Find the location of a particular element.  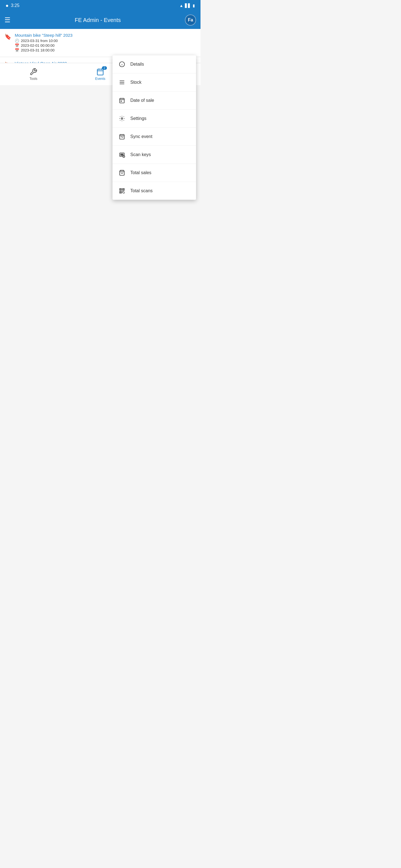

event-sale-start: 2023-02-01 00:00:00 is located at coordinates (38, 45).